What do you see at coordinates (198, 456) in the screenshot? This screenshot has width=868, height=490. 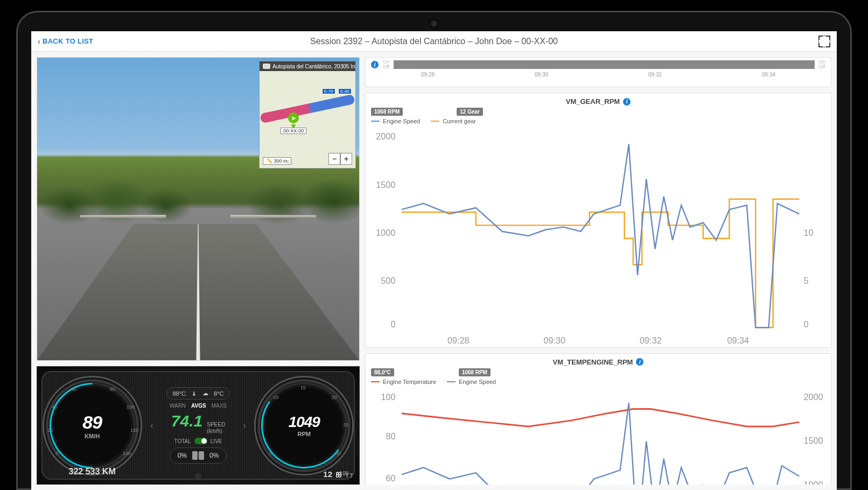 I see `pedal-icon` at bounding box center [198, 456].